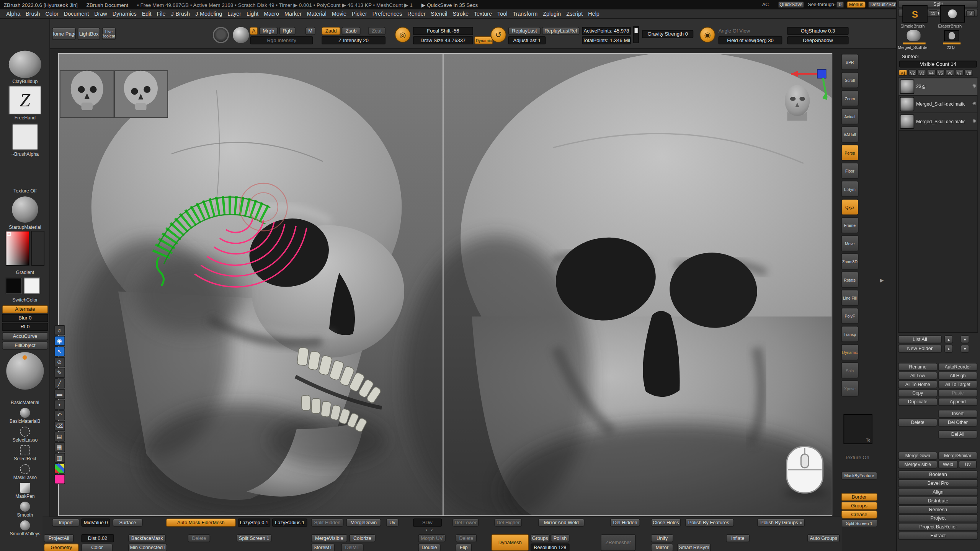  What do you see at coordinates (958, 455) in the screenshot?
I see `merge-similar-button: MergeSimilar` at bounding box center [958, 455].